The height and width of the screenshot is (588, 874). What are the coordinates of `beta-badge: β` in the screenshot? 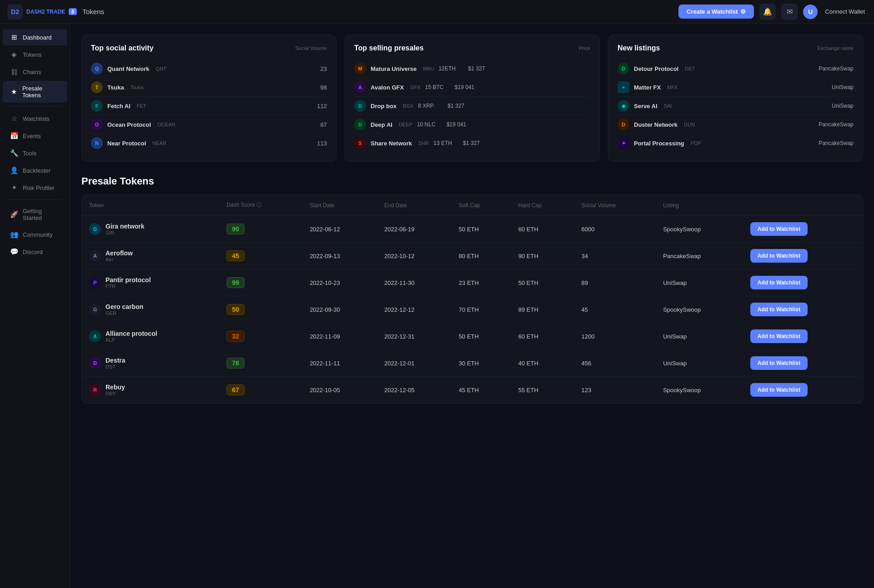 It's located at (73, 12).